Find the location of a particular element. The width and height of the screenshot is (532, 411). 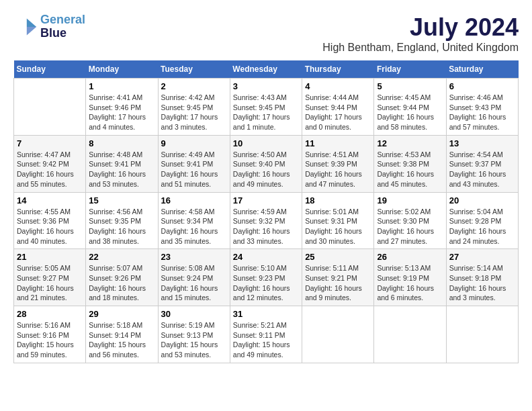

day-info: Sunrise: 4:58 AM Sunset: 9:34 PM Dayligh… is located at coordinates (194, 227).